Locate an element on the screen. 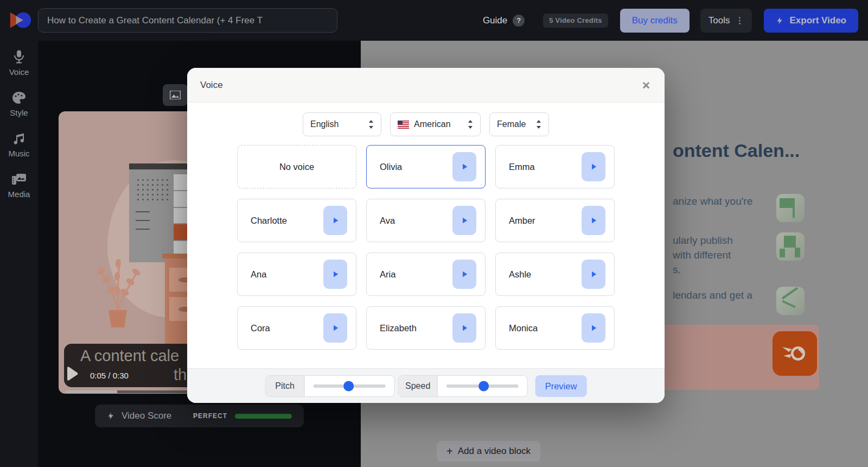  export-video-button: Export Video is located at coordinates (811, 21).